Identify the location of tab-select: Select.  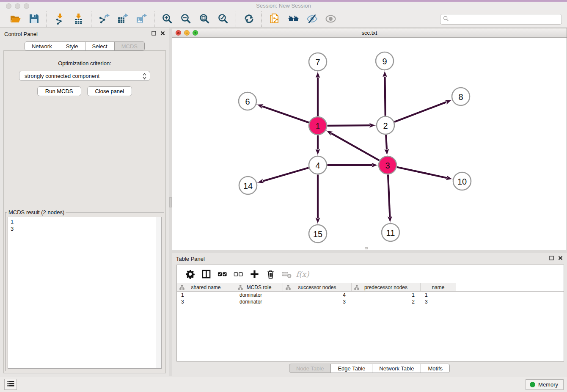
(100, 46).